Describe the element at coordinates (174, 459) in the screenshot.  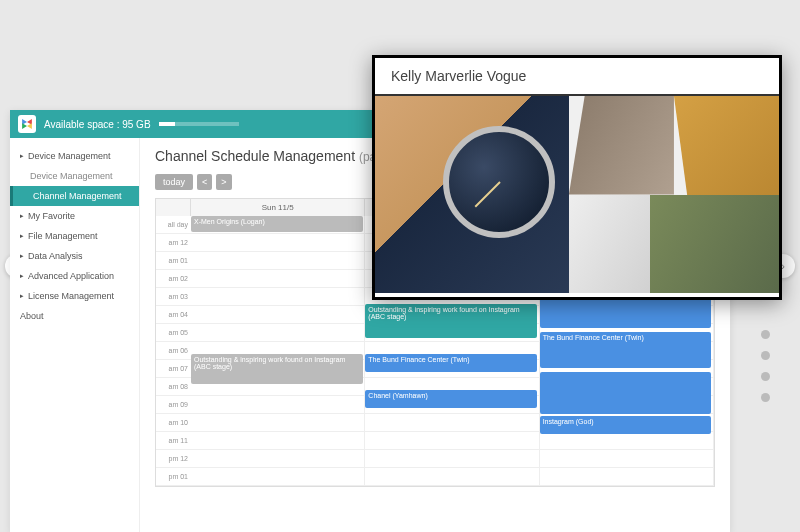
I see `calendar-time-label: pm 12` at that location.